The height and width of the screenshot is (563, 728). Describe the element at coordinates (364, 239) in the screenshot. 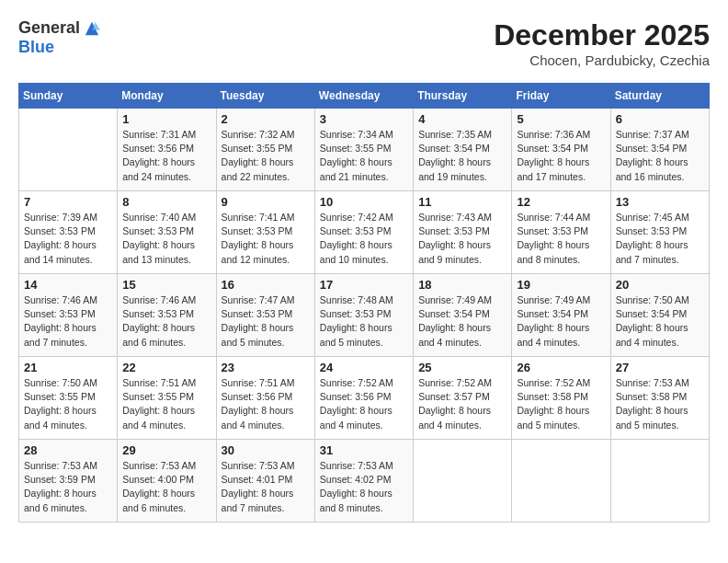

I see `day-info: Sunrise: 7:42 AMSunset: 3:53 PMDaylight:…` at that location.